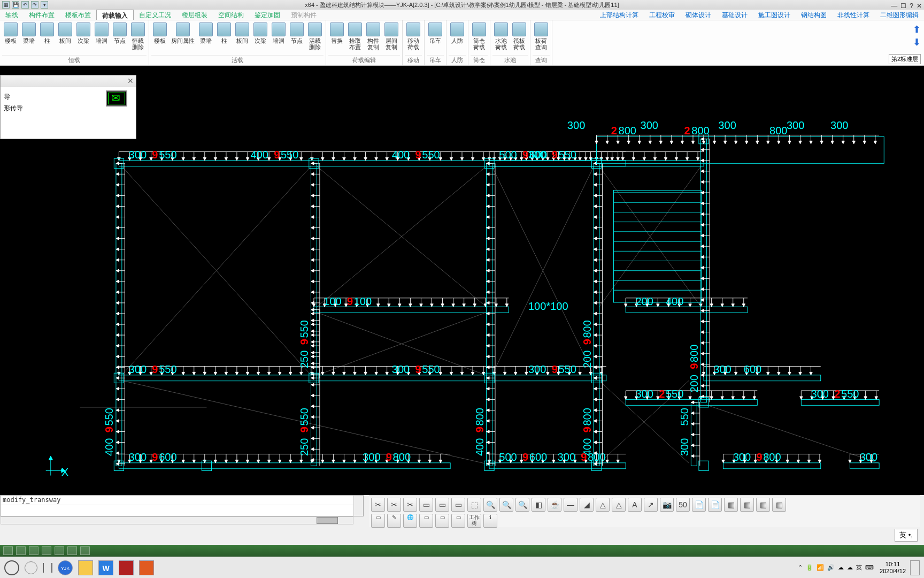  What do you see at coordinates (506, 505) in the screenshot?
I see `tool-8: 🔍` at bounding box center [506, 505].